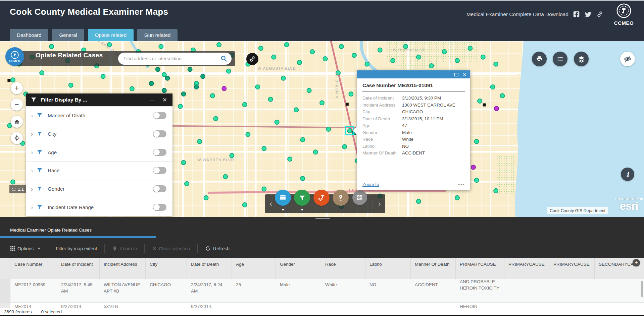 This screenshot has width=644, height=316. What do you see at coordinates (217, 249) in the screenshot?
I see `refresh-button: Refresh` at bounding box center [217, 249].